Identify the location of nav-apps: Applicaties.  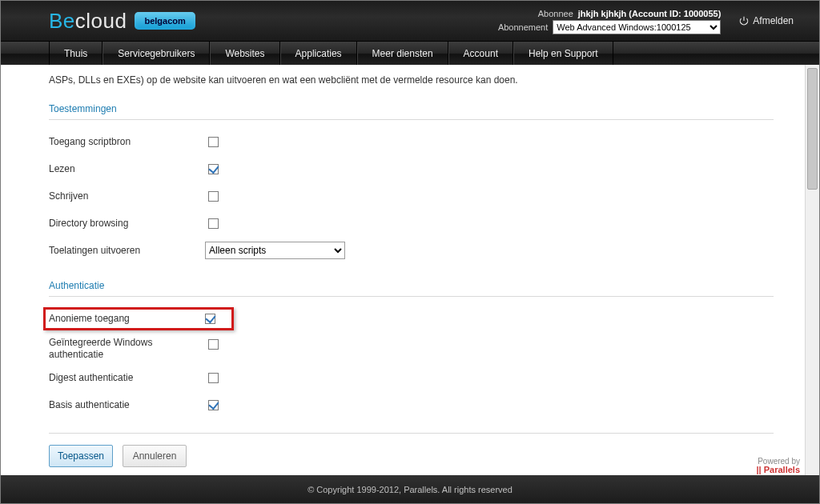
(319, 54).